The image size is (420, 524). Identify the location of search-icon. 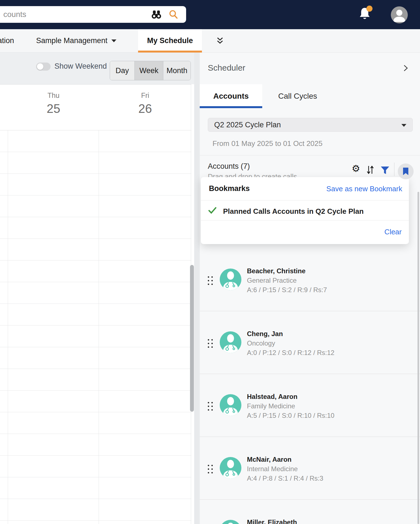
(173, 15).